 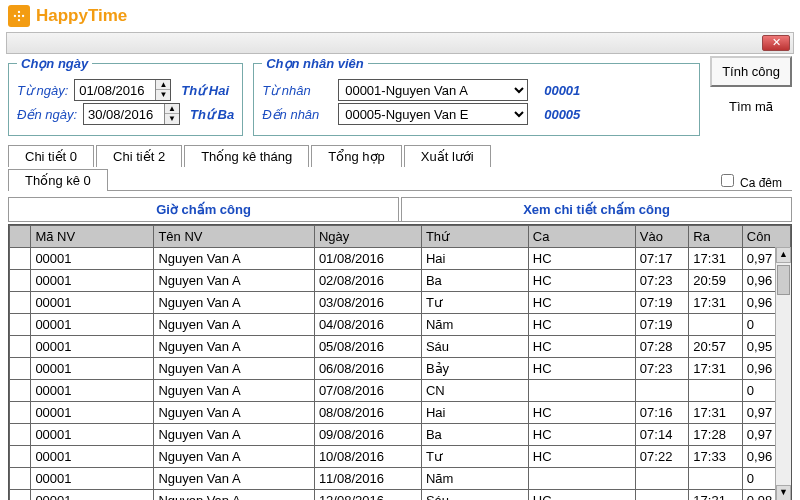 What do you see at coordinates (716, 259) in the screenshot?
I see `cell-ra: 17:31` at bounding box center [716, 259].